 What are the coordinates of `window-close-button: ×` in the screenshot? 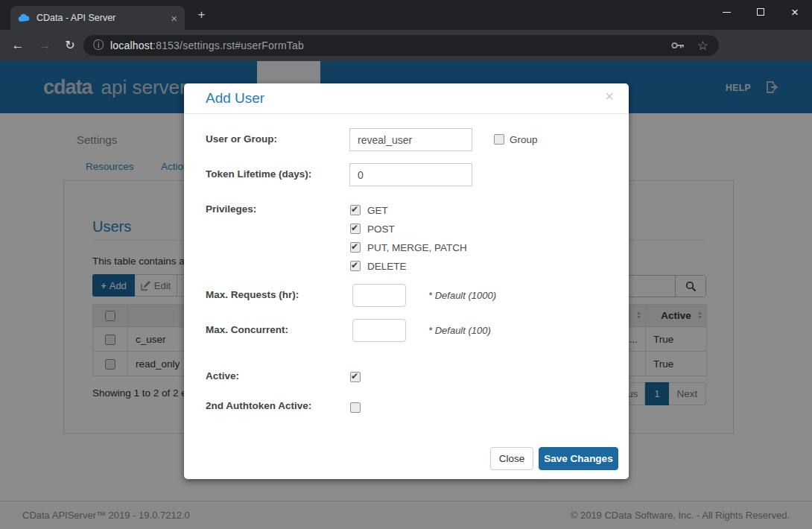 It's located at (795, 12).